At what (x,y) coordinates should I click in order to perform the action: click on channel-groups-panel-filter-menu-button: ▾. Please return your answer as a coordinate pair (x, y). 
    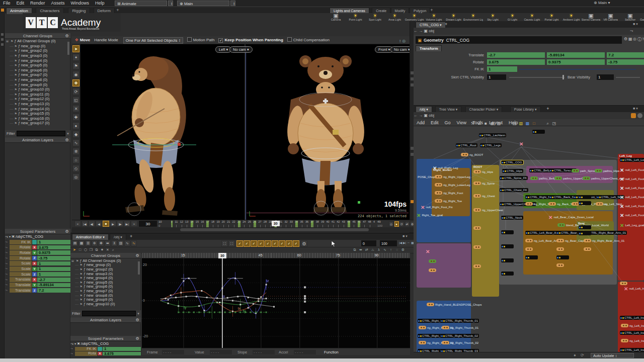
    Looking at the image, I should click on (68, 134).